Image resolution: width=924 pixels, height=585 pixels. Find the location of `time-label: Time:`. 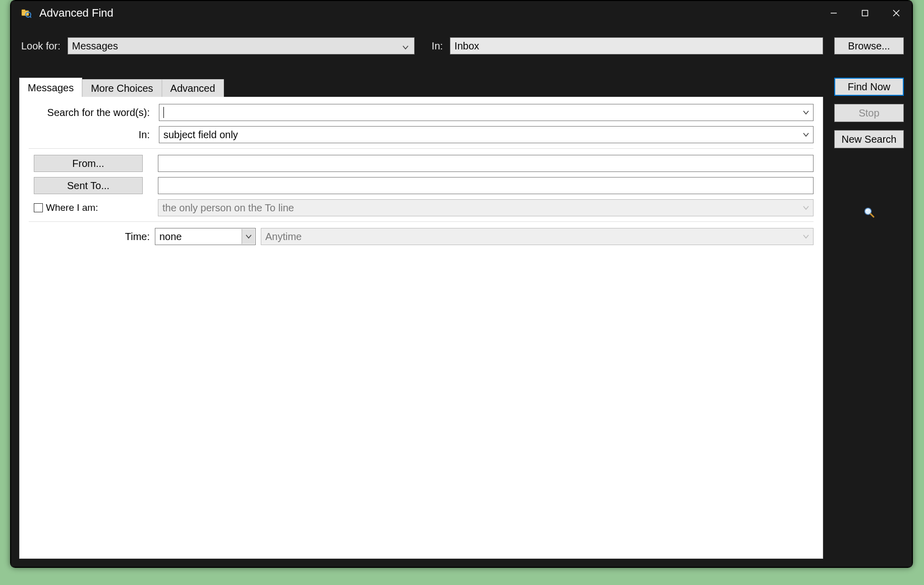

time-label: Time: is located at coordinates (92, 237).